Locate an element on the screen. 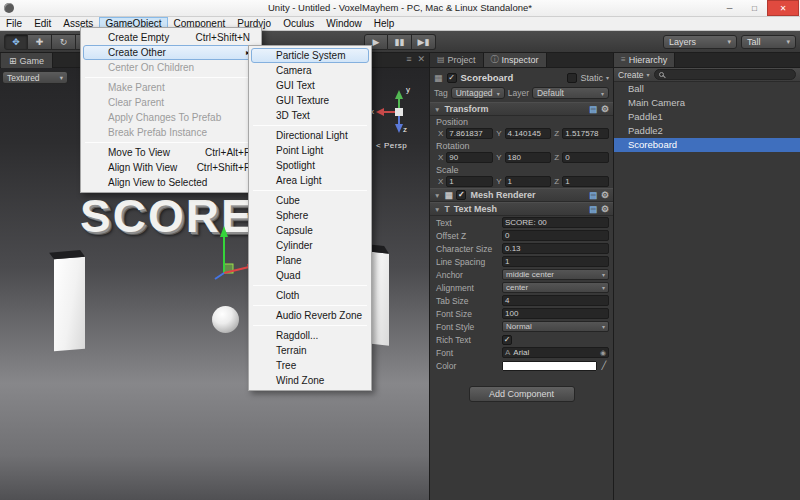  rotation-z-field: 0 is located at coordinates (586, 158).